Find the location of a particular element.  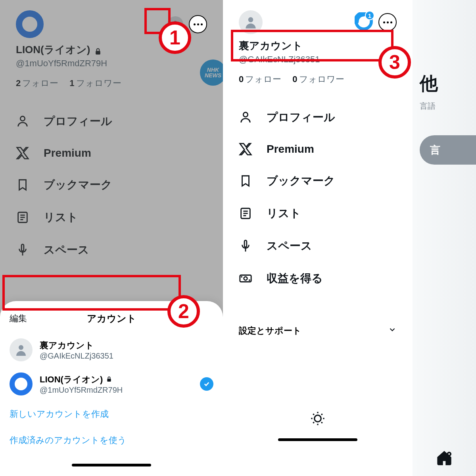

notification-badge: 1 is located at coordinates (370, 15).